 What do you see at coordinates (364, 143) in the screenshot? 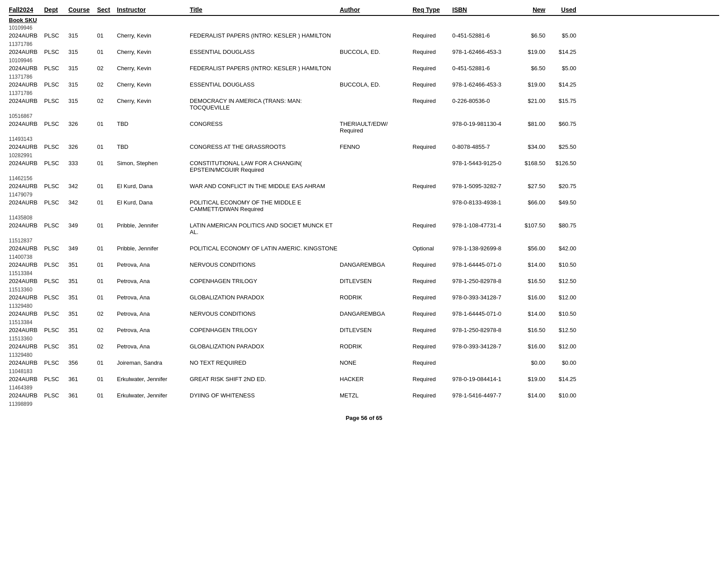
I see `table-row: 114931432024AURBPLSC32601TBDCONGRESS AT …` at bounding box center [364, 143].